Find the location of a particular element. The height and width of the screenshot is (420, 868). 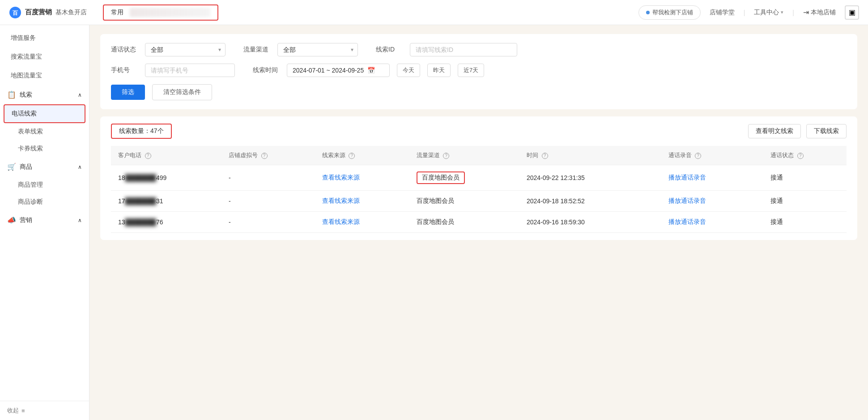

call-status-select-wrapper: 全部 接通 未接通 ▾ is located at coordinates (185, 50).